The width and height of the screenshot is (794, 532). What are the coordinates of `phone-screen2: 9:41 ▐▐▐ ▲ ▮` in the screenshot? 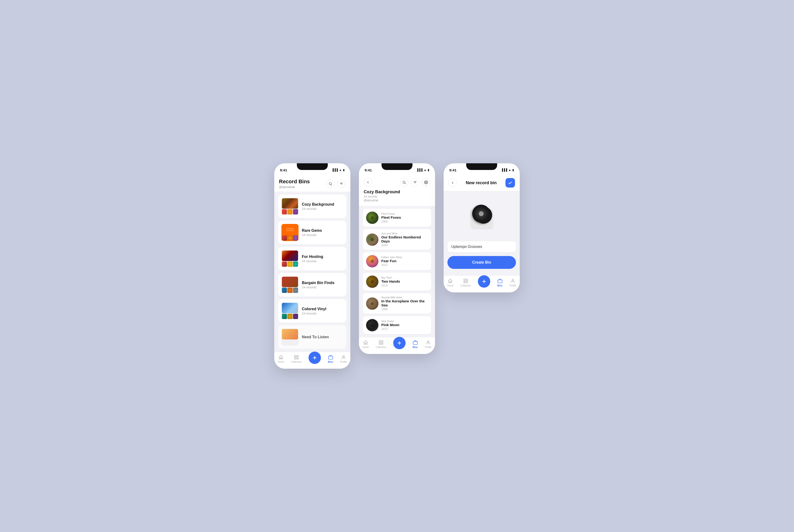 It's located at (397, 259).